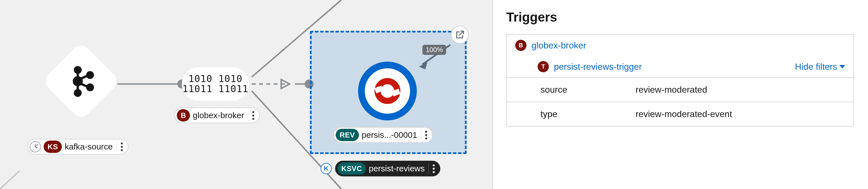 The width and height of the screenshot is (868, 189). Describe the element at coordinates (390, 135) in the screenshot. I see `revision-label: persis...-00001` at that location.